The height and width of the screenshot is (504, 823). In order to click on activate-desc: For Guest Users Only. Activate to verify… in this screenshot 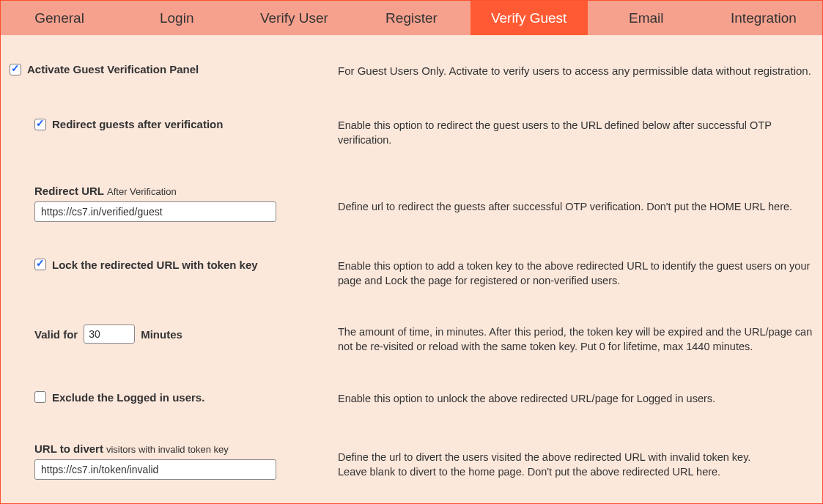, I will do `click(576, 70)`.